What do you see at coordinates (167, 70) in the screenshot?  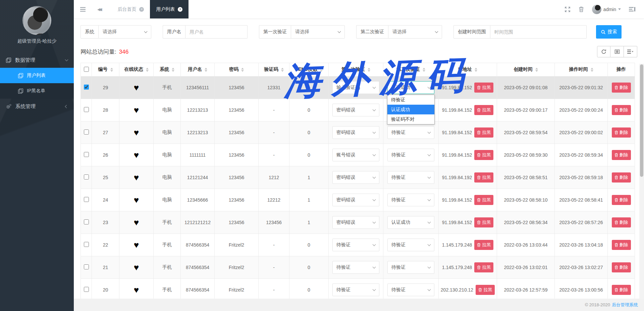 I see `column-header: 系统` at bounding box center [167, 70].